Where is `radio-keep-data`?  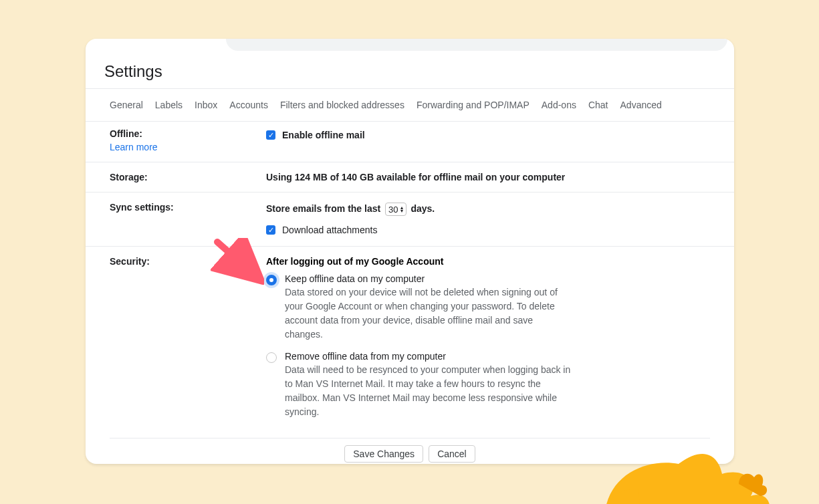
radio-keep-data is located at coordinates (271, 280).